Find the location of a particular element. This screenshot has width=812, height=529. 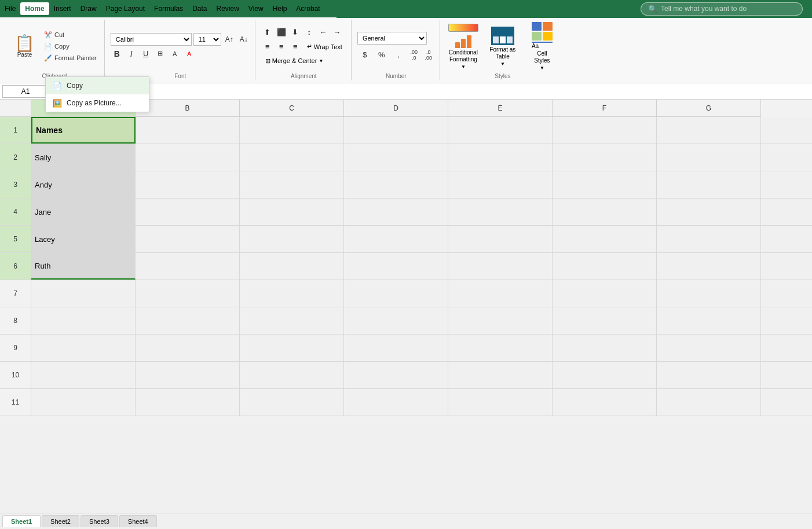

cell-F2 is located at coordinates (605, 157).